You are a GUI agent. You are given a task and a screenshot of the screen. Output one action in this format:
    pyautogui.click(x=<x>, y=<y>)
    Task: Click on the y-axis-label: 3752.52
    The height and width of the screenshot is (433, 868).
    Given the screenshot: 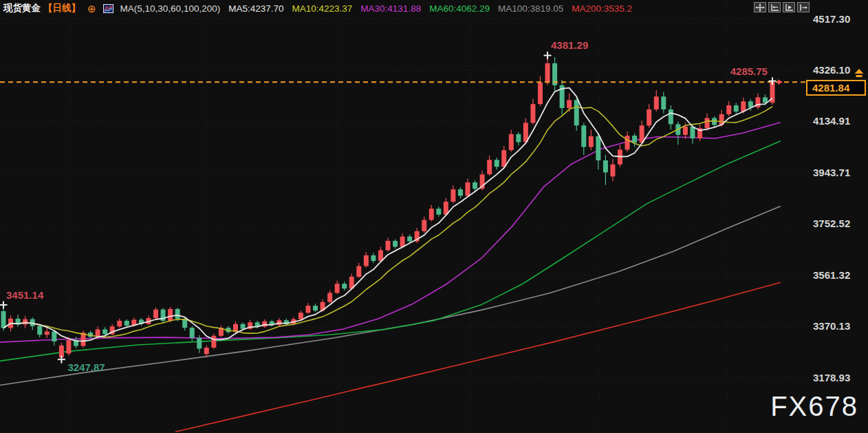 What is the action you would take?
    pyautogui.click(x=832, y=223)
    